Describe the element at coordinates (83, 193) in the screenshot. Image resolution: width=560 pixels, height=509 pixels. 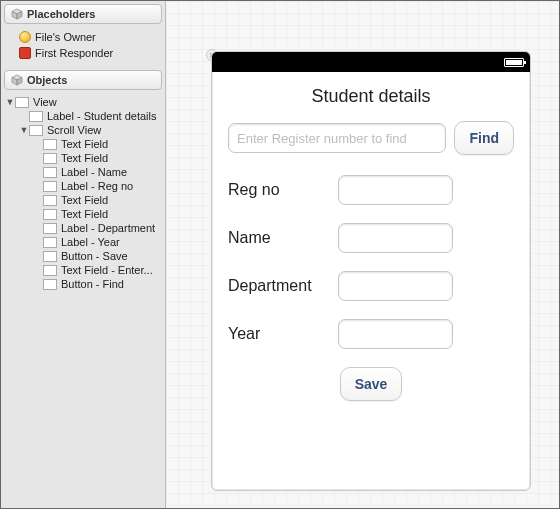
I see `objects-tree: ▼ViewLabel - Student details▼Scroll View…` at that location.